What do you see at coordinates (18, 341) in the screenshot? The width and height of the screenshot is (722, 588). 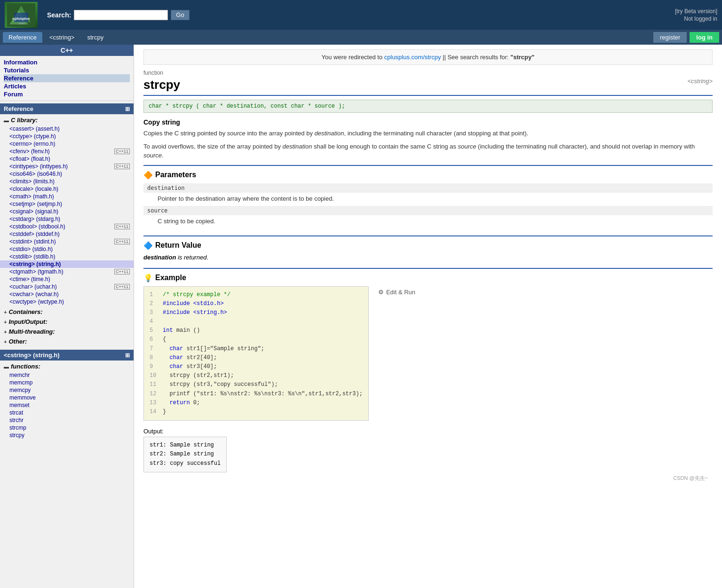 I see `other-label: Other:` at bounding box center [18, 341].